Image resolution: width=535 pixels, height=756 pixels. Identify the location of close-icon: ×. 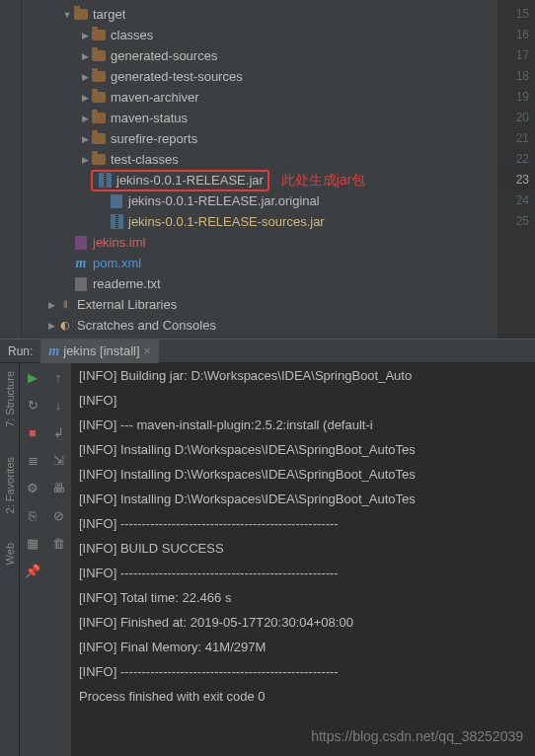
(148, 351).